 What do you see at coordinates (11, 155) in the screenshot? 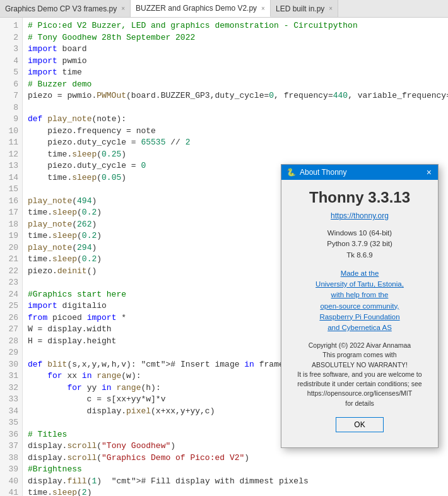
I see `line-number: 12` at bounding box center [11, 155].